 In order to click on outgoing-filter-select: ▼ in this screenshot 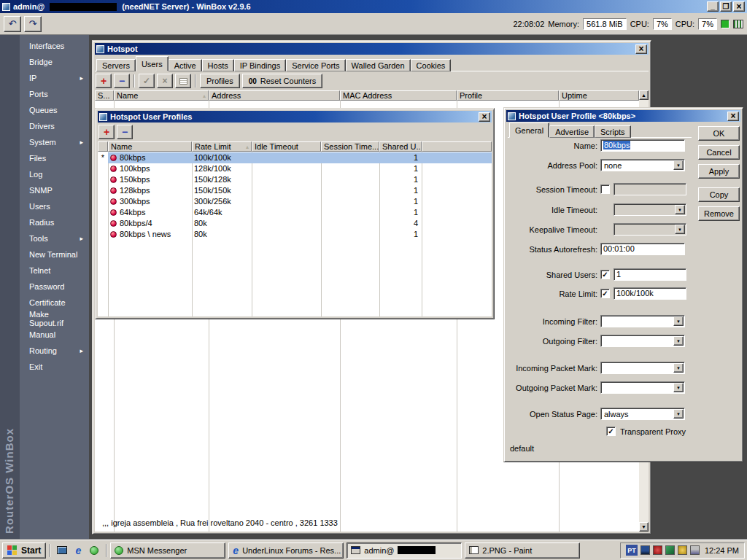, I will do `click(643, 341)`.